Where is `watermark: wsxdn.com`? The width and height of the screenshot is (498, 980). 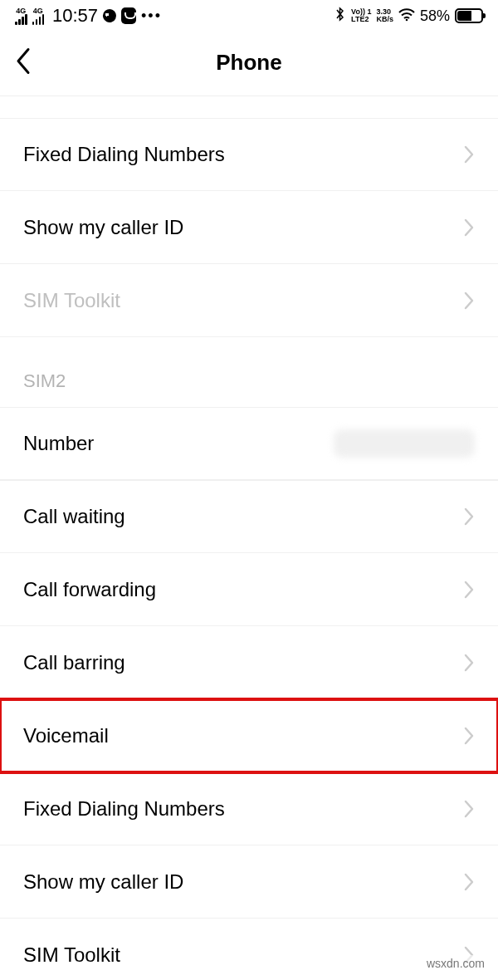
watermark: wsxdn.com is located at coordinates (456, 963).